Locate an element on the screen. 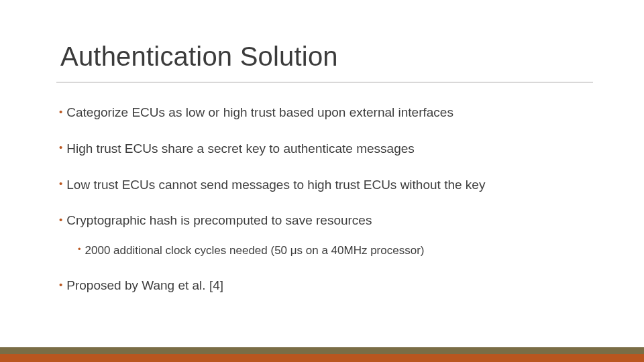  footer-stripe-bottom is located at coordinates (322, 358).